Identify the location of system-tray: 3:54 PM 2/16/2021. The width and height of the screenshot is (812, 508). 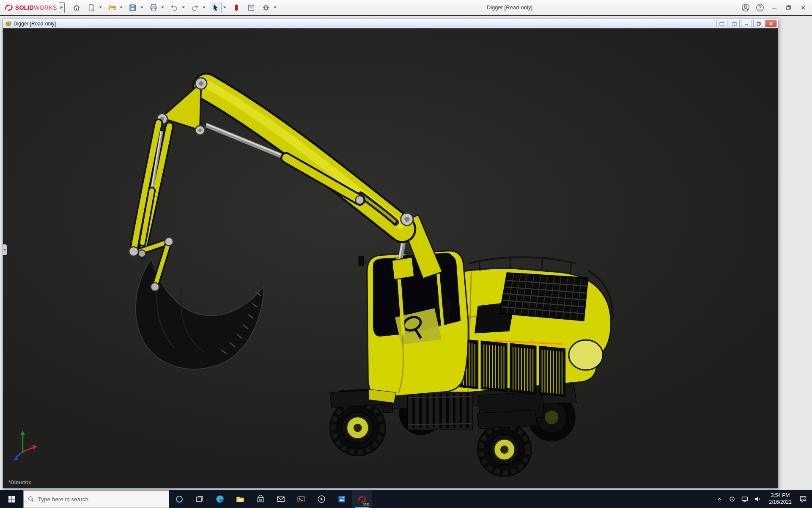
(763, 499).